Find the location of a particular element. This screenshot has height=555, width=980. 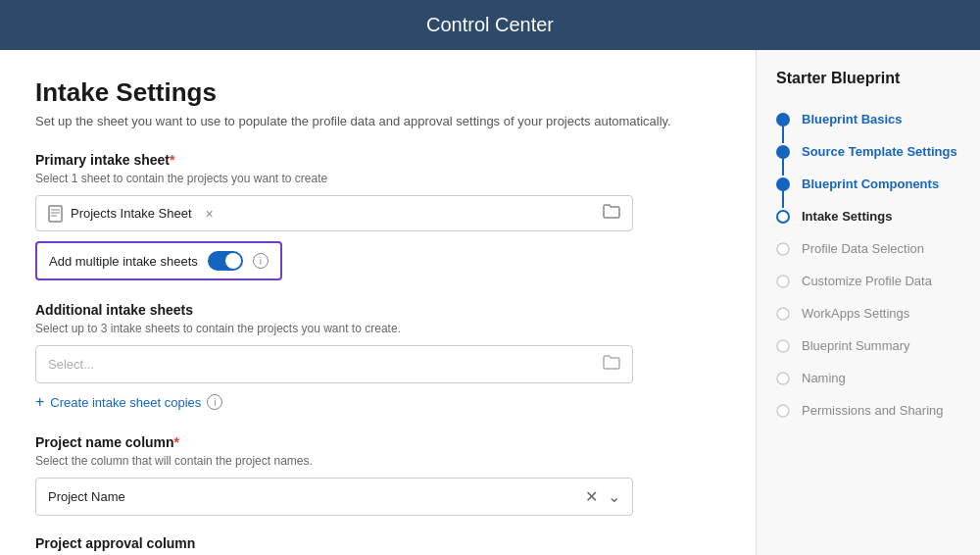

remove-sheet-button: × is located at coordinates (210, 214).